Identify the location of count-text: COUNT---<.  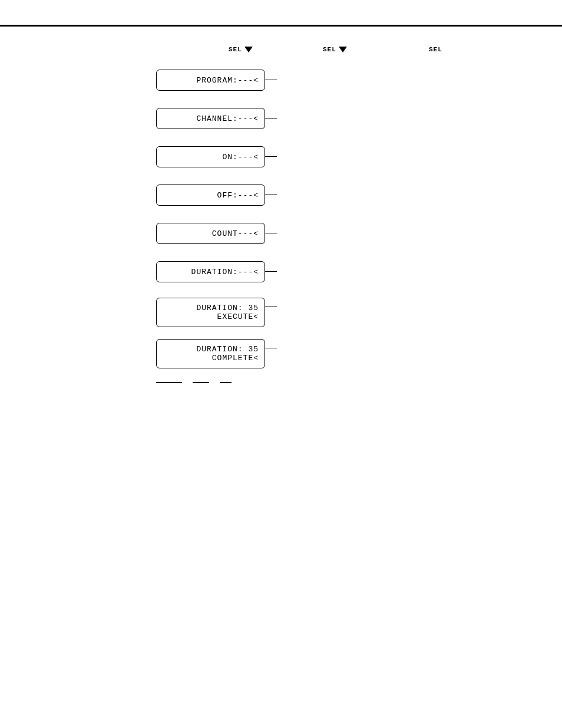
(236, 233).